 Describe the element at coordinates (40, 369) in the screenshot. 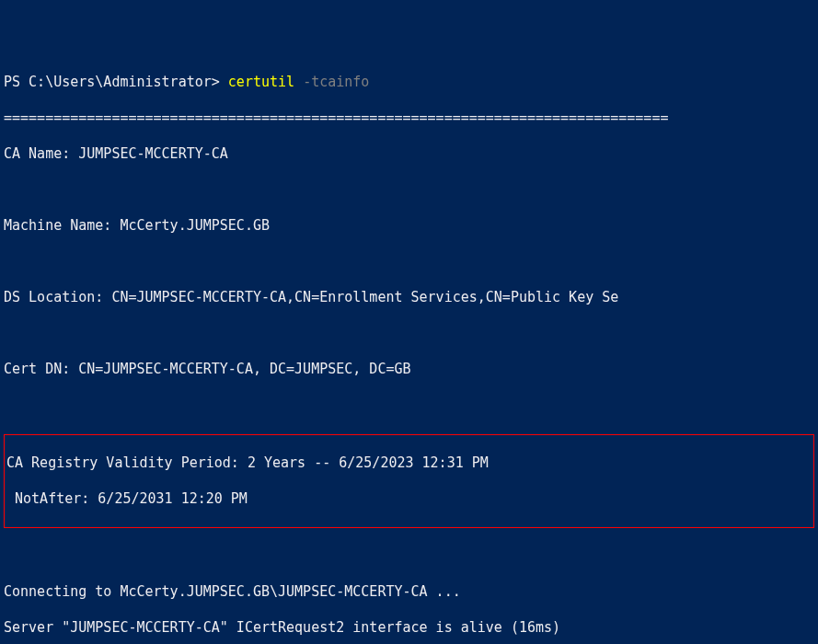

I see `cert-dn-label: Cert DN:` at that location.